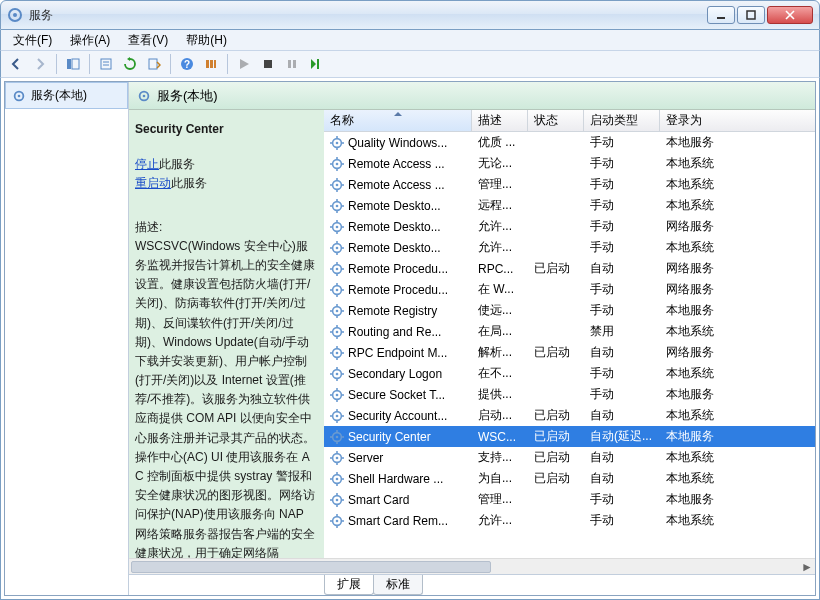 This screenshot has height=600, width=820. What do you see at coordinates (67, 338) in the screenshot?
I see `navigation-tree: 服务(本地)` at bounding box center [67, 338].